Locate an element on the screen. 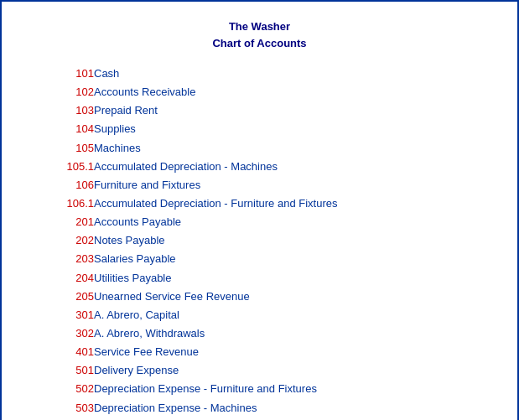 This screenshot has height=420, width=519. account-code: 501 is located at coordinates (60, 371).